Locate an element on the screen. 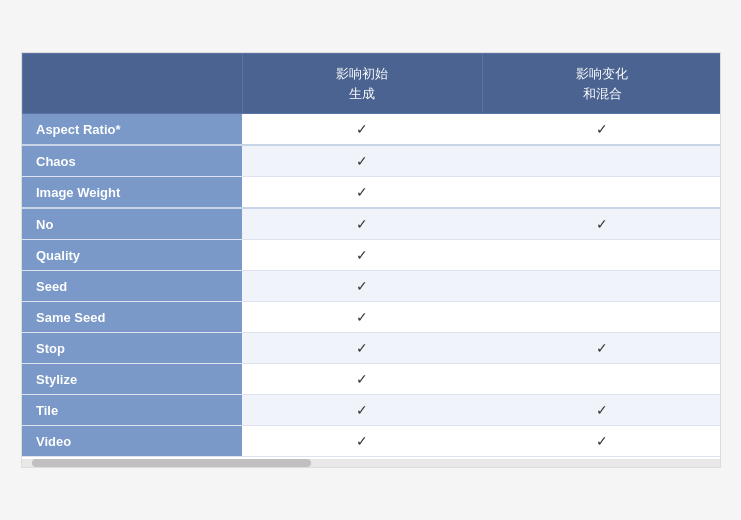 The height and width of the screenshot is (520, 741). table-row: Video✓✓ is located at coordinates (372, 442).